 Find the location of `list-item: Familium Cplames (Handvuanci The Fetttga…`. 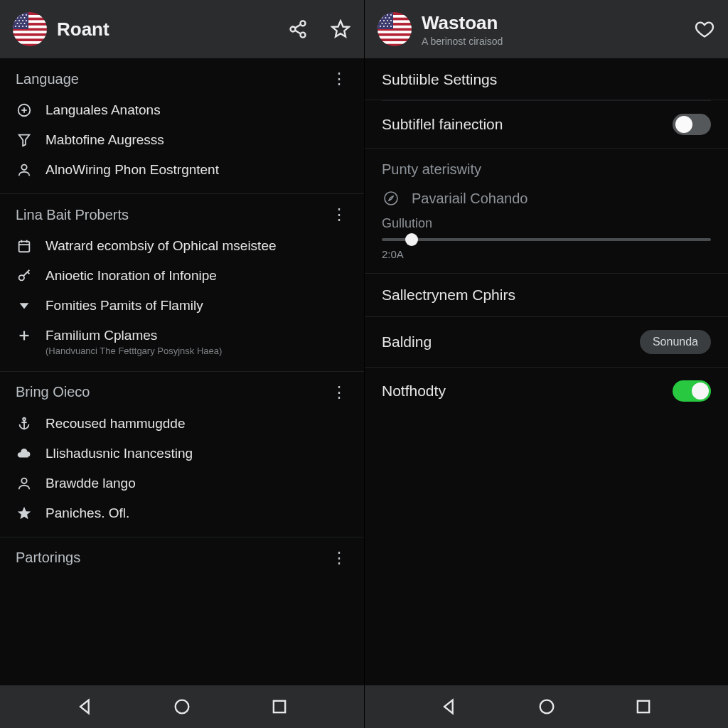

list-item: Familium Cplames (Handvuanci The Fetttga… is located at coordinates (182, 341).